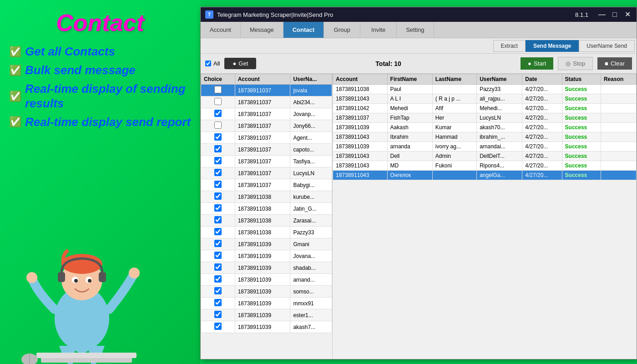 This screenshot has height=364, width=637. I want to click on maximize-button: □, so click(615, 15).